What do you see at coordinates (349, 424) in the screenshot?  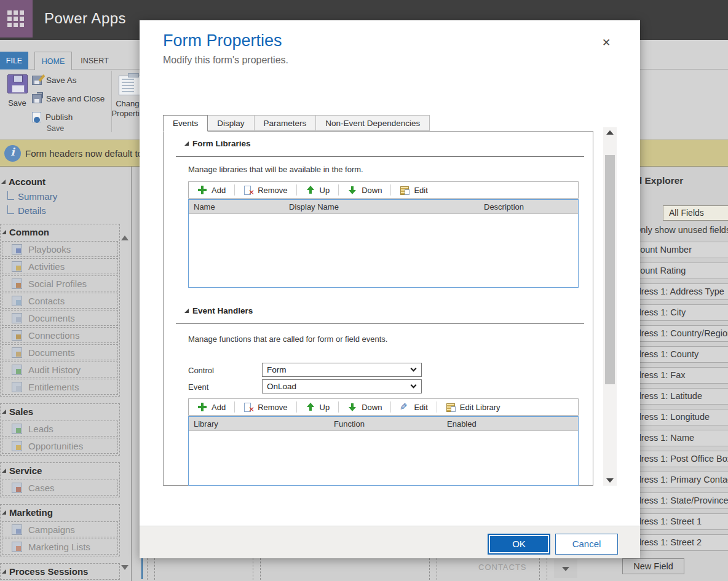 I see `column-function: Function` at bounding box center [349, 424].